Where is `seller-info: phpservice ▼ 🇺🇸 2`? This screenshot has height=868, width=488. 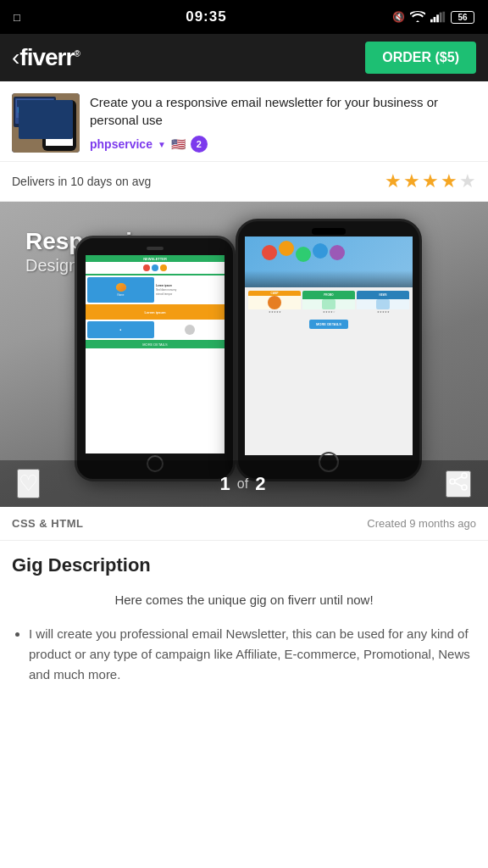
seller-info: phpservice ▼ 🇺🇸 2 is located at coordinates (283, 144).